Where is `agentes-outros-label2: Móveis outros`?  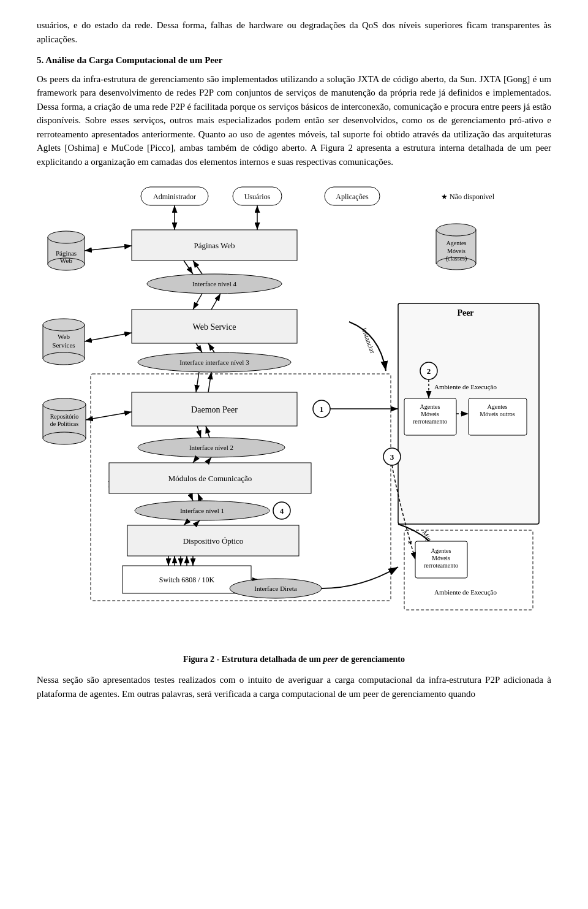 agentes-outros-label2: Móveis outros is located at coordinates (497, 414).